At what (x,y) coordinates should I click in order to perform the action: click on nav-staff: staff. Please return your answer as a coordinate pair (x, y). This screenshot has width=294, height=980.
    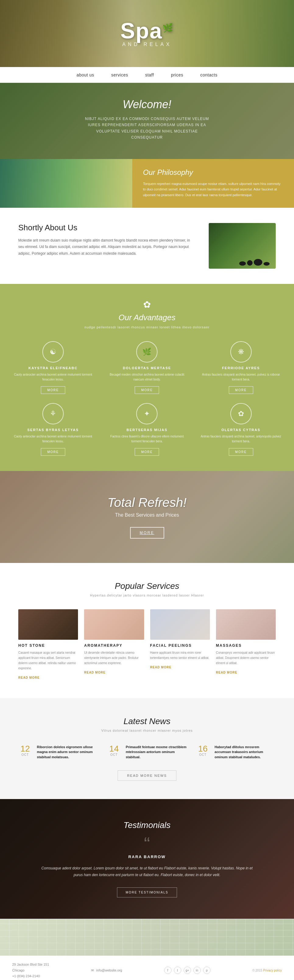
    Looking at the image, I should click on (149, 75).